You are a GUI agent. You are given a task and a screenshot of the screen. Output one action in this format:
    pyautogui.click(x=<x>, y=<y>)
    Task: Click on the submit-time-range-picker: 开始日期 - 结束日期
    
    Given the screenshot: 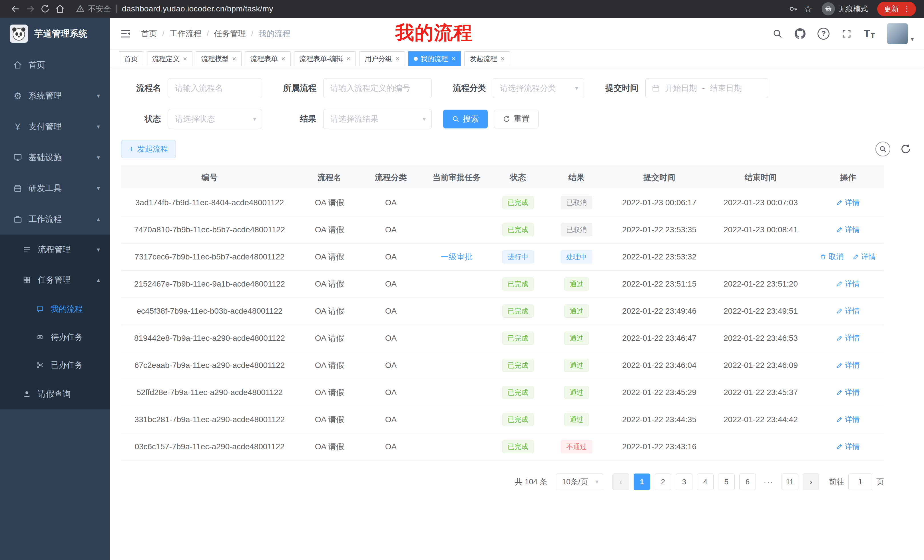 What is the action you would take?
    pyautogui.click(x=706, y=88)
    